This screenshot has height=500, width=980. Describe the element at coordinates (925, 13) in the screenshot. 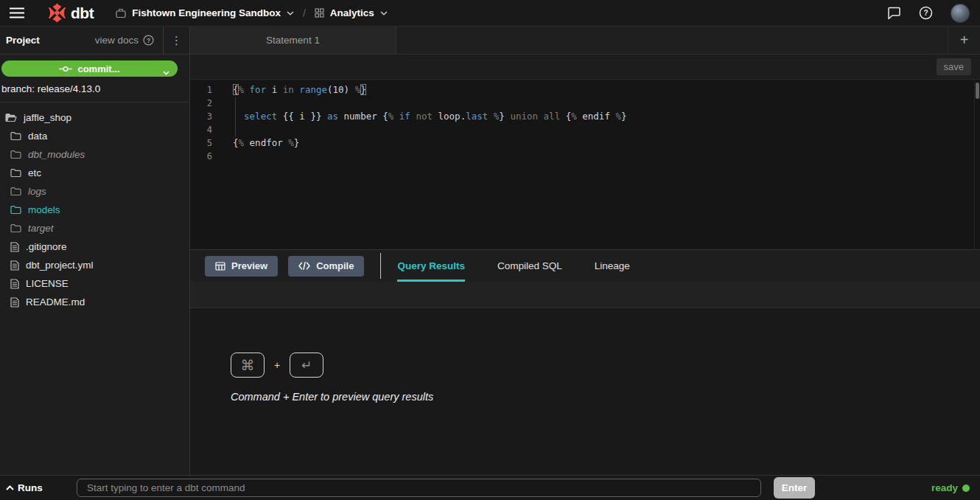

I see `help-icon: ?` at that location.